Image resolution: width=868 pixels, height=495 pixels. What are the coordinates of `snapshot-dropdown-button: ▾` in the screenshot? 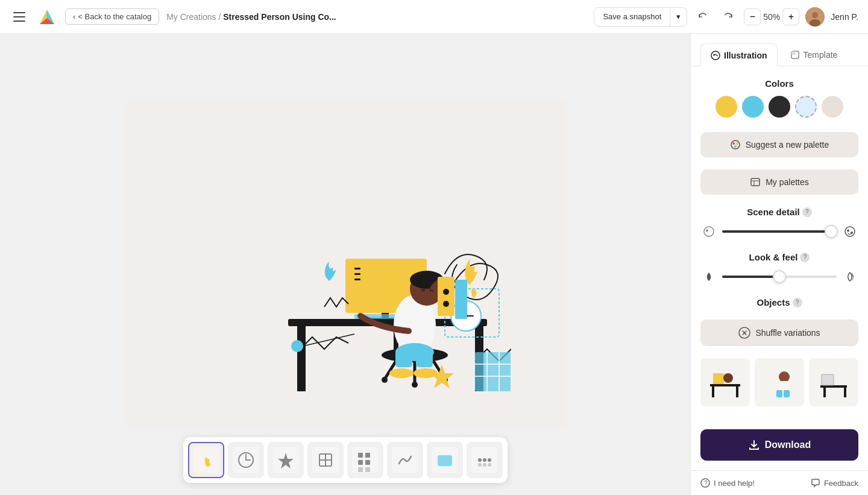 It's located at (679, 17).